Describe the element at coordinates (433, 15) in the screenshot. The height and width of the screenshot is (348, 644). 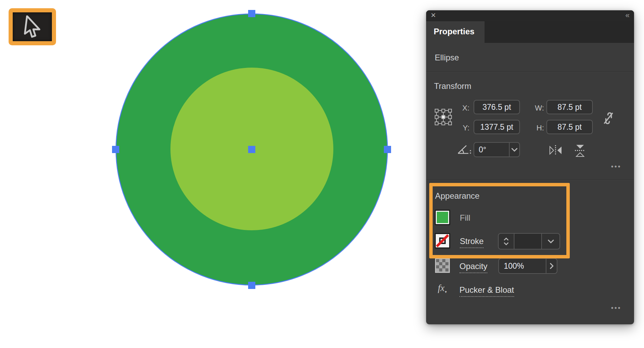
I see `close-icon: ✕` at that location.